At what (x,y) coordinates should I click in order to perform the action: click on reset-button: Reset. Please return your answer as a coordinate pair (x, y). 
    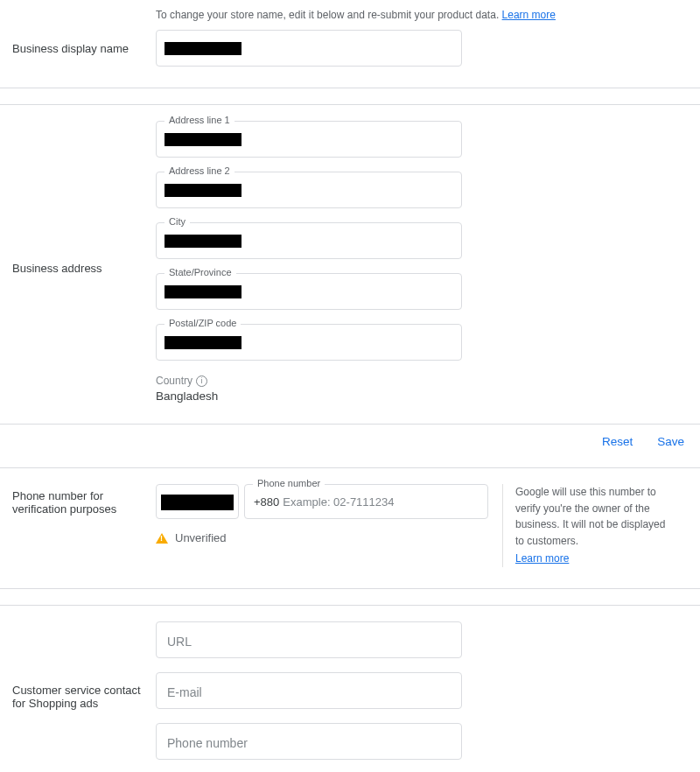
    Looking at the image, I should click on (618, 441).